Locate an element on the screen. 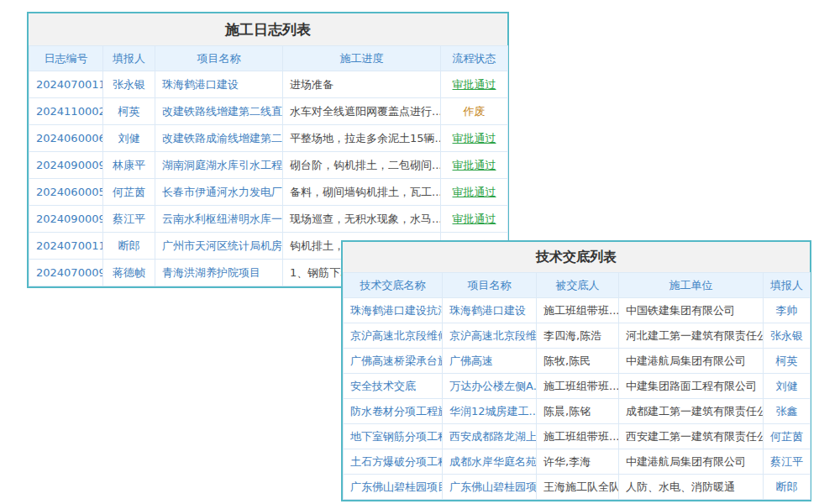  log_panel-cell-project: 改建铁路成渝线增建第二... is located at coordinates (219, 139).